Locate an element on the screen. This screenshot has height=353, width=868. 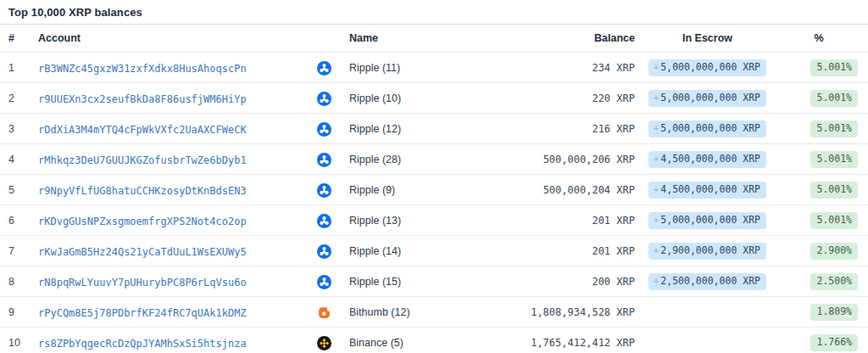
rank-cell: 7 is located at coordinates (17, 251).